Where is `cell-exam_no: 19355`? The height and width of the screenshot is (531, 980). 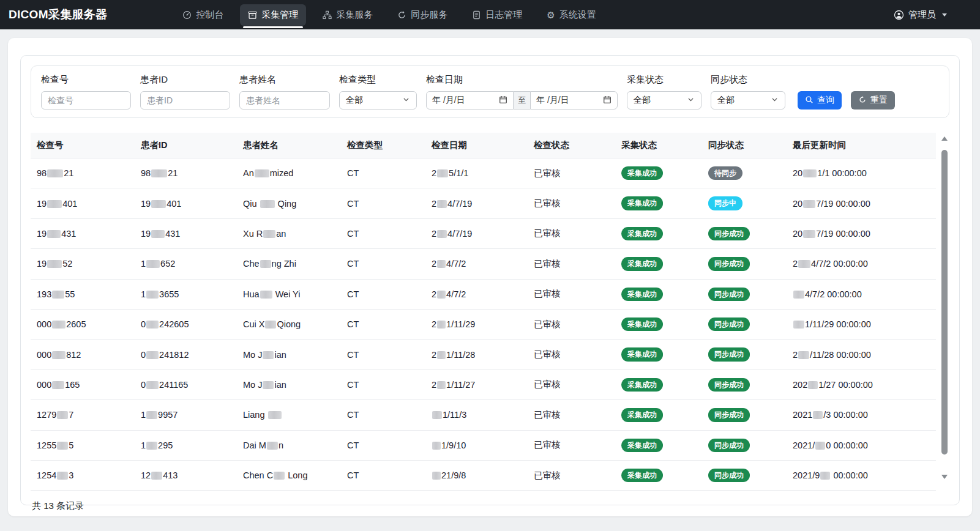 cell-exam_no: 19355 is located at coordinates (83, 294).